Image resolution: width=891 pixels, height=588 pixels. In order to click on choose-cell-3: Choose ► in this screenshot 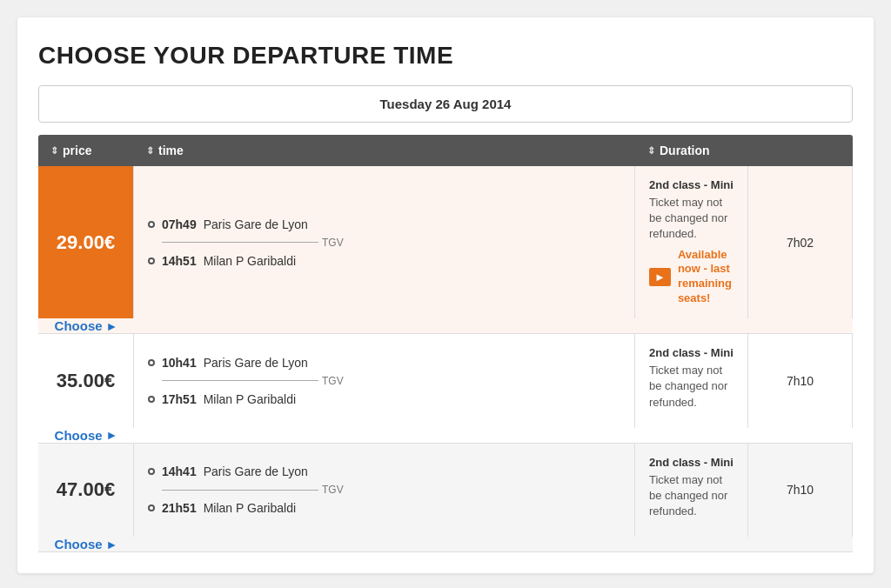, I will do `click(86, 545)`.